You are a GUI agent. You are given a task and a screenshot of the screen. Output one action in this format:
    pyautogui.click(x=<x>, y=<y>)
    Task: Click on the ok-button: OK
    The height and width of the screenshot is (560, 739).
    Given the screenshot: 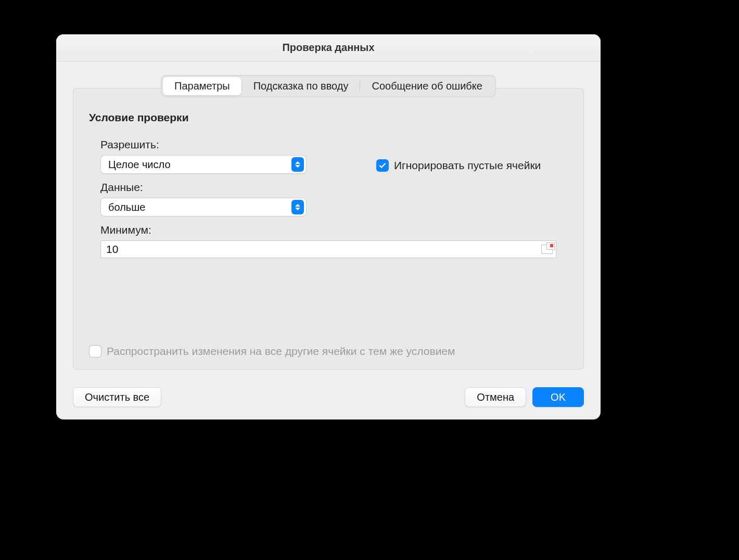 What is the action you would take?
    pyautogui.click(x=558, y=397)
    